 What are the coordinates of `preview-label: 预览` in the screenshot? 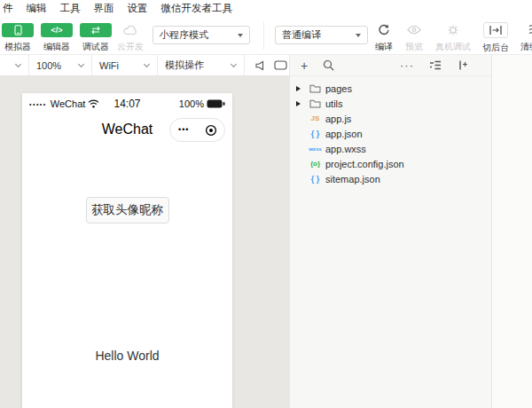 It's located at (414, 47).